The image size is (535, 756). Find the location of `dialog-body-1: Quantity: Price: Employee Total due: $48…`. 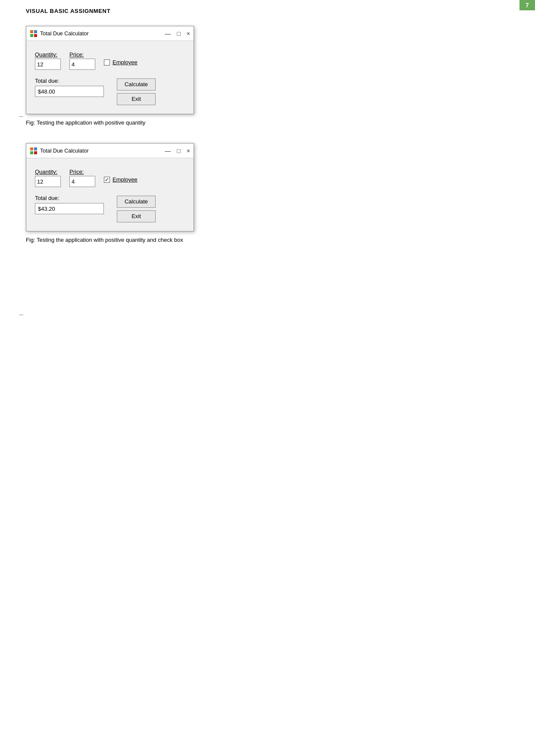

dialog-body-1: Quantity: Price: Employee Total due: $48… is located at coordinates (110, 78).